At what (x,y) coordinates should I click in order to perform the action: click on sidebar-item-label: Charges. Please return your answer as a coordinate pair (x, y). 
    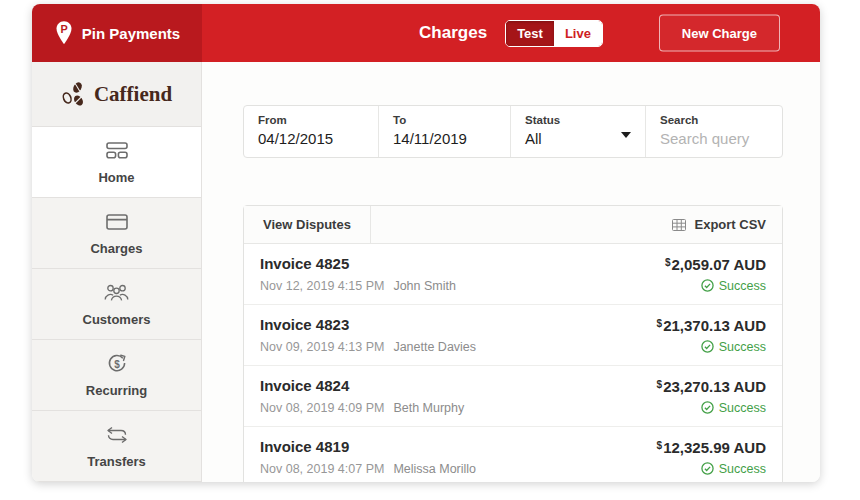
    Looking at the image, I should click on (116, 248).